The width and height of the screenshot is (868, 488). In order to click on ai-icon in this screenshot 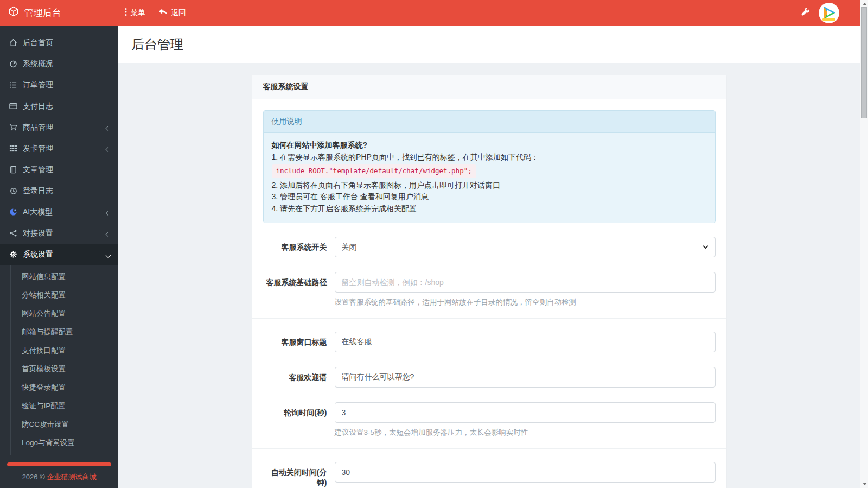, I will do `click(13, 212)`.